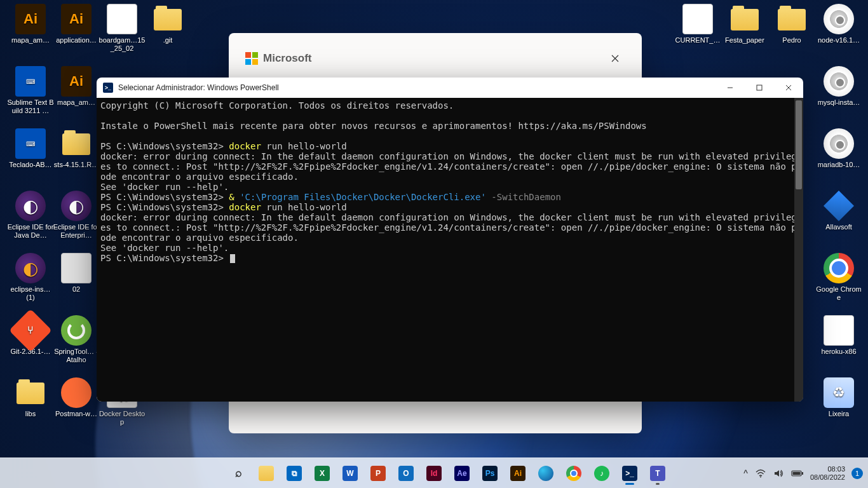 The height and width of the screenshot is (488, 868). Describe the element at coordinates (839, 294) in the screenshot. I see `desktop-icon-label: Google Chrome` at that location.